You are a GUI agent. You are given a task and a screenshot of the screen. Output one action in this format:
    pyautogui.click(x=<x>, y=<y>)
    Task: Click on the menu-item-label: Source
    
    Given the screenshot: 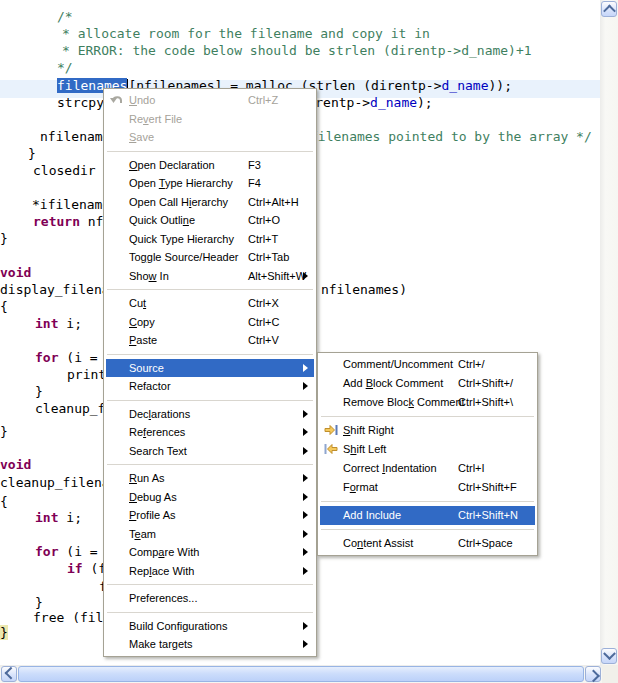 What is the action you would take?
    pyautogui.click(x=146, y=368)
    